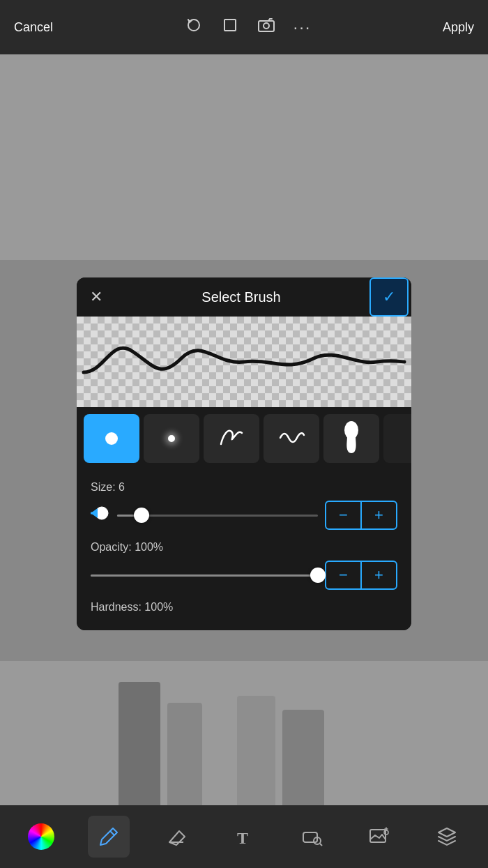 The height and width of the screenshot is (868, 488). Describe the element at coordinates (312, 837) in the screenshot. I see `selection-tool-button` at that location.